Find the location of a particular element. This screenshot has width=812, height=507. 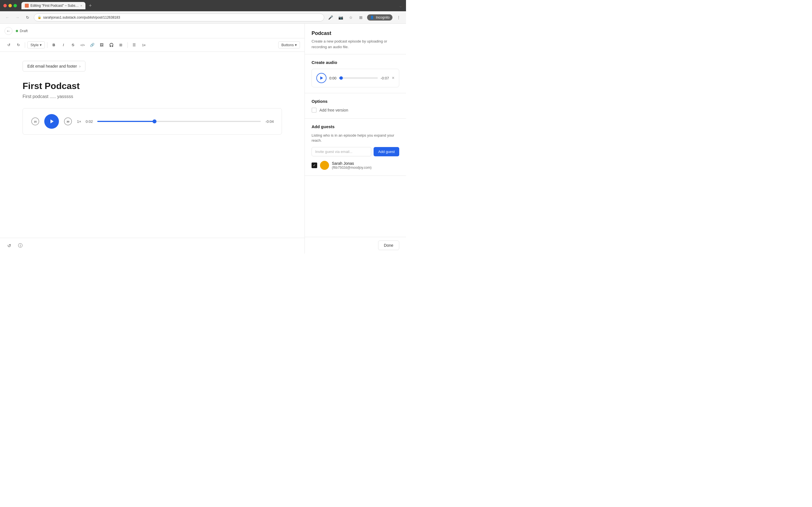

info-button: ⓘ is located at coordinates (20, 246).